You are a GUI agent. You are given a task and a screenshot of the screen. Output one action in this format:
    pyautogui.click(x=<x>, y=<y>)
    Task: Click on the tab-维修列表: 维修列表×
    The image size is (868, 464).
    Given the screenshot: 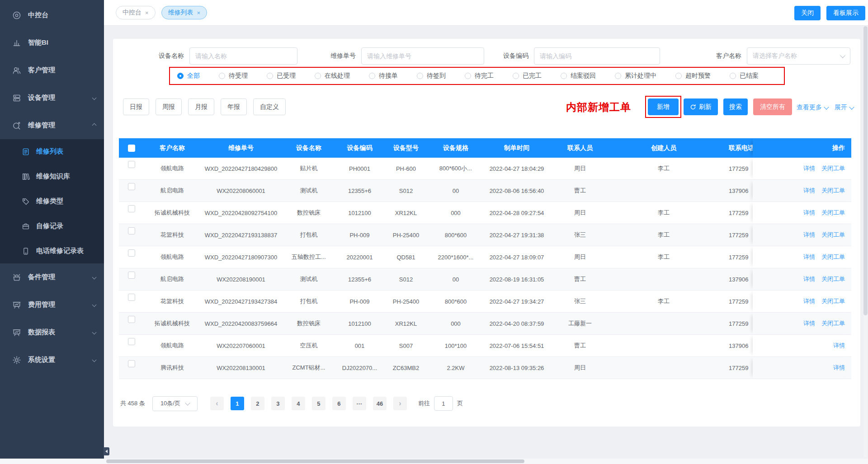 What is the action you would take?
    pyautogui.click(x=184, y=13)
    